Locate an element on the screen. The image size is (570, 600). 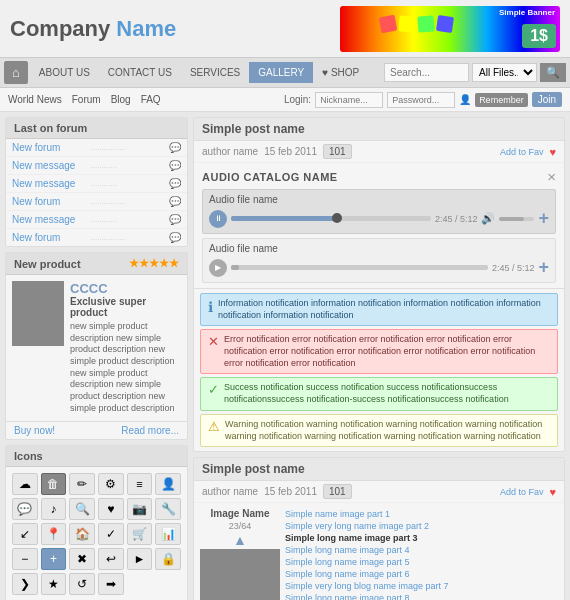
icon-wrench: 🔧 is located at coordinates (168, 509).